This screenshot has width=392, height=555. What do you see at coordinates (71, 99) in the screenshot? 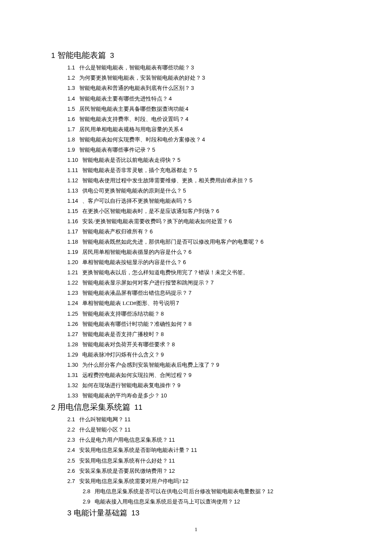
I see `toc-item-num: 1.4` at bounding box center [71, 99].